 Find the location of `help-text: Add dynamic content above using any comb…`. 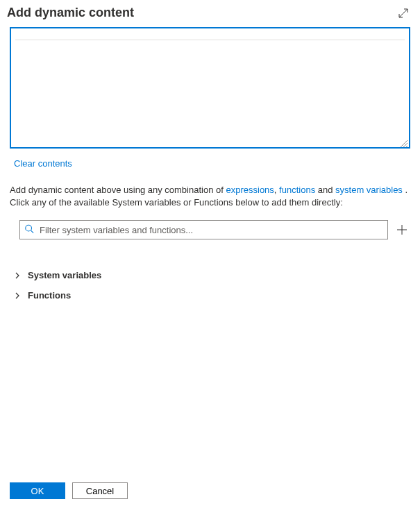

help-text: Add dynamic content above using any comb… is located at coordinates (210, 196).